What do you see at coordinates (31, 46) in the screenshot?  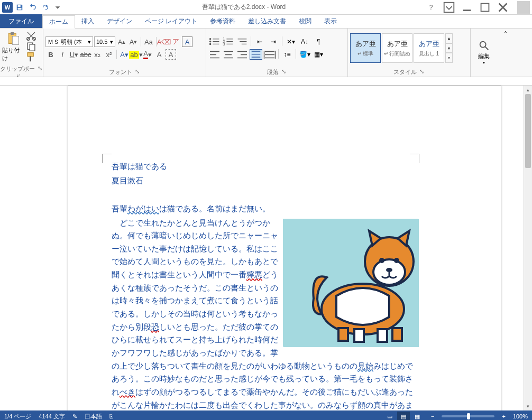 I see `copy-icon` at bounding box center [31, 46].